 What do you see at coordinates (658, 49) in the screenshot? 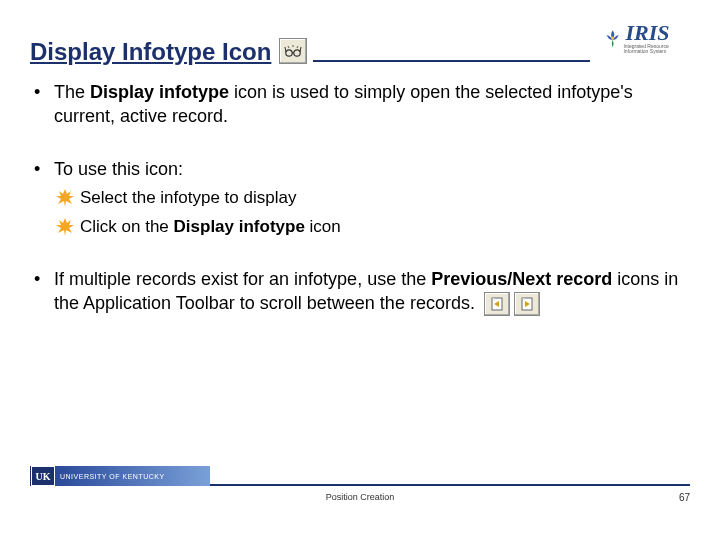
I see `iris-logo-sub: Integrated Resource Information System` at bounding box center [658, 49].